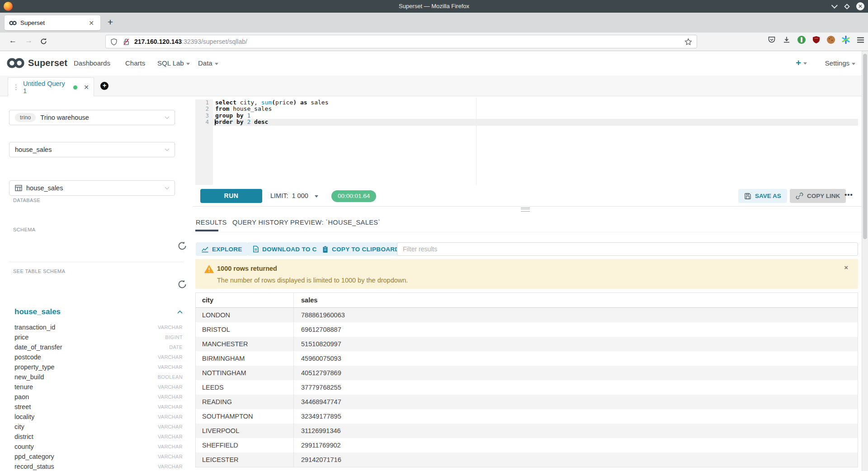  What do you see at coordinates (27, 200) in the screenshot?
I see `database-label: DATABASE` at bounding box center [27, 200].